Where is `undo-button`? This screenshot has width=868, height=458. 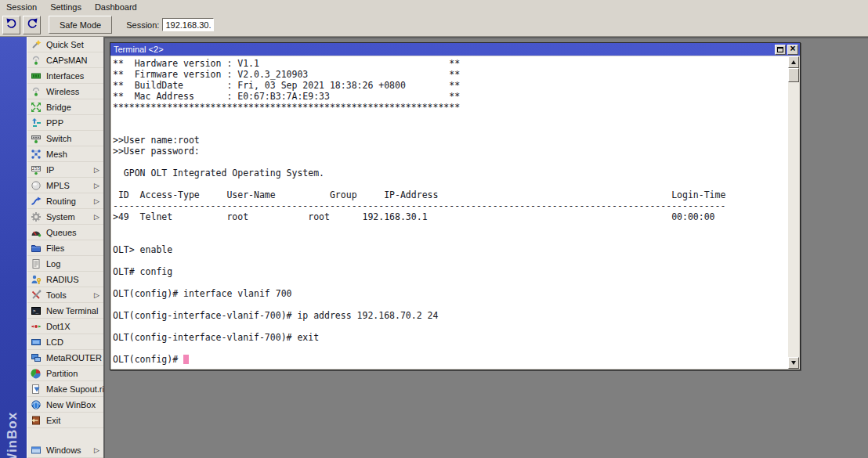 undo-button is located at coordinates (11, 25).